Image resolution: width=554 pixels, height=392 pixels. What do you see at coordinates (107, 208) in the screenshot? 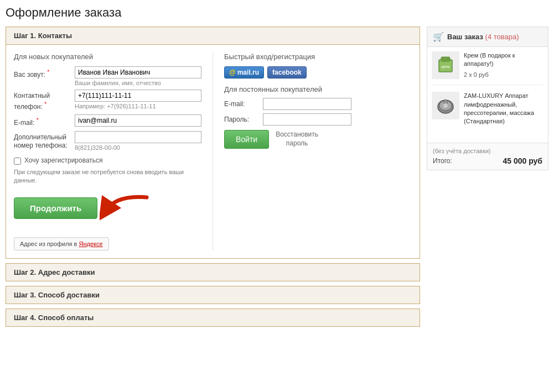
I see `continue-area: Продолжить` at bounding box center [107, 208].